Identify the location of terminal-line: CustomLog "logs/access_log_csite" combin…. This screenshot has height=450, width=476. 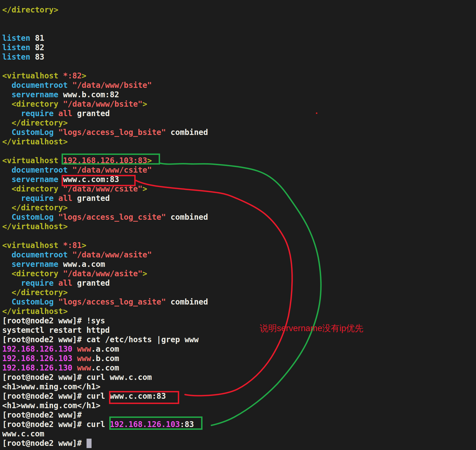
(238, 217).